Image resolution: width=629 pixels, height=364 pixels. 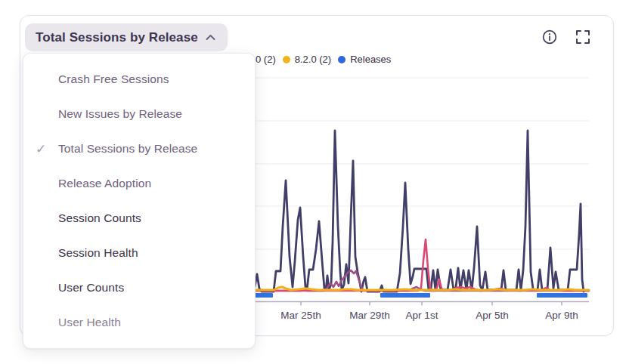 What do you see at coordinates (583, 37) in the screenshot?
I see `fullscreen-icon` at bounding box center [583, 37].